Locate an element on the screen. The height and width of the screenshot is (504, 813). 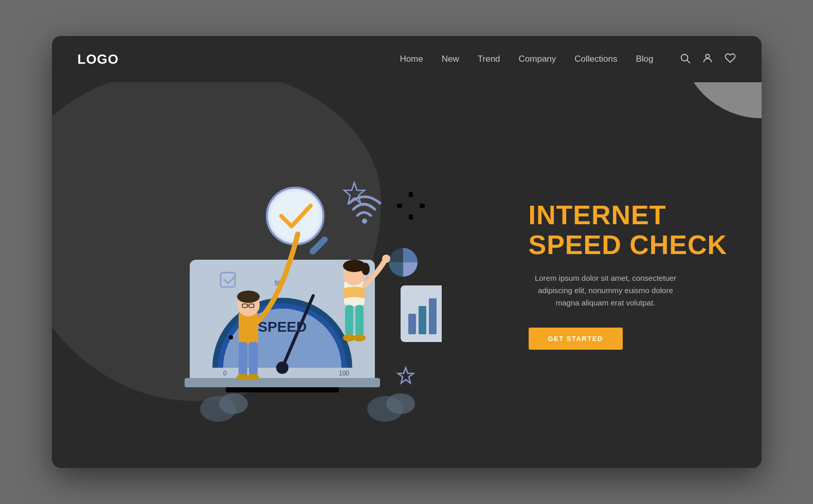
svg-text: SPEED is located at coordinates (283, 327).